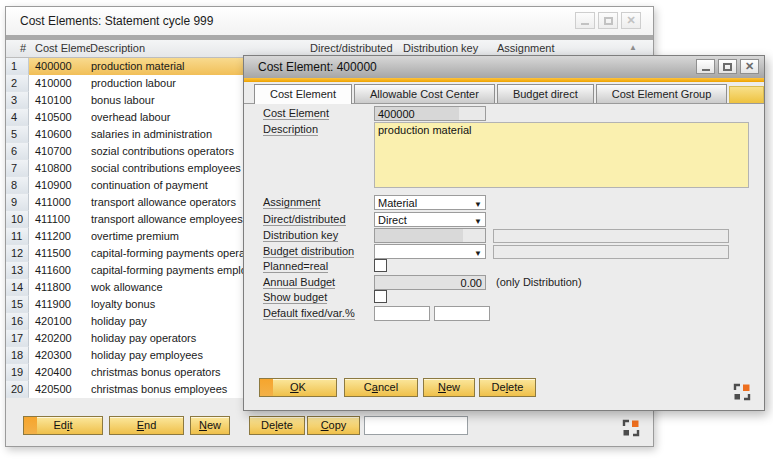  I want to click on row-number-cell: 11, so click(18, 236).